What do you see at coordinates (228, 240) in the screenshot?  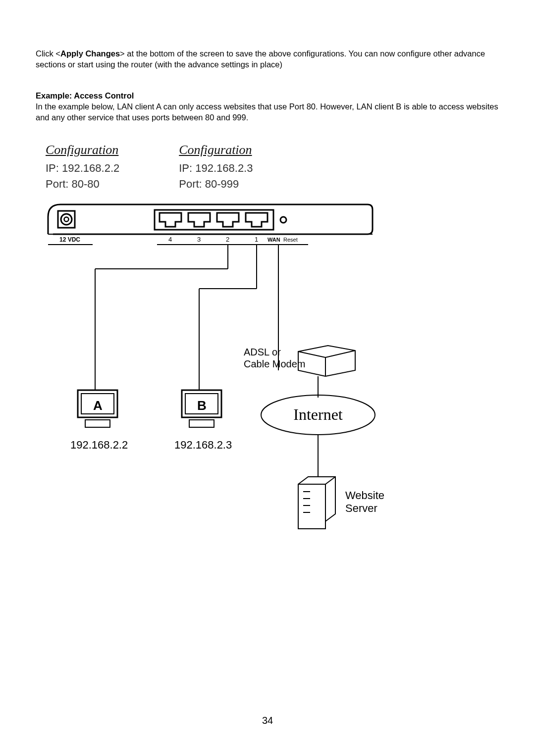 I see `port2-label: 2` at bounding box center [228, 240].